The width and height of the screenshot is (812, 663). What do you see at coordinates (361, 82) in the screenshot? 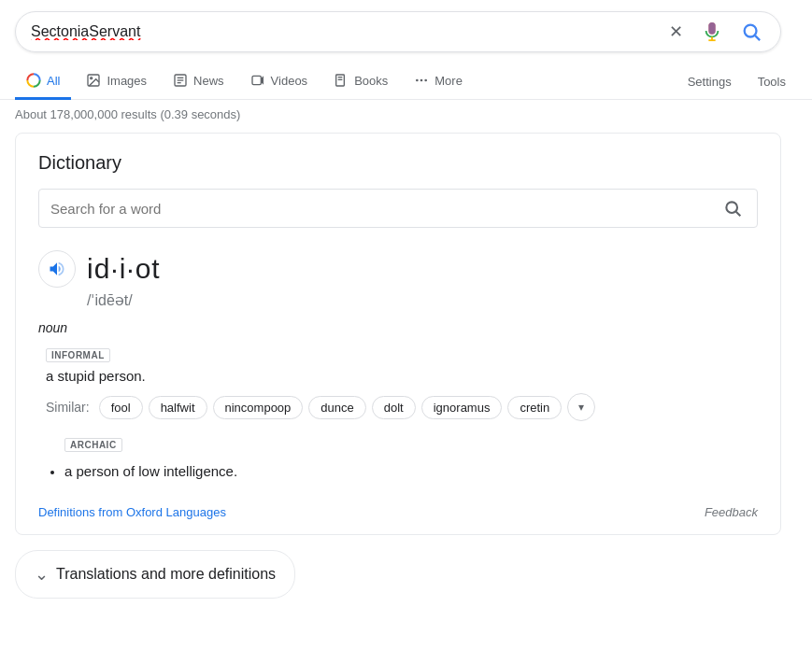
I see `tab-books: Books` at bounding box center [361, 82].